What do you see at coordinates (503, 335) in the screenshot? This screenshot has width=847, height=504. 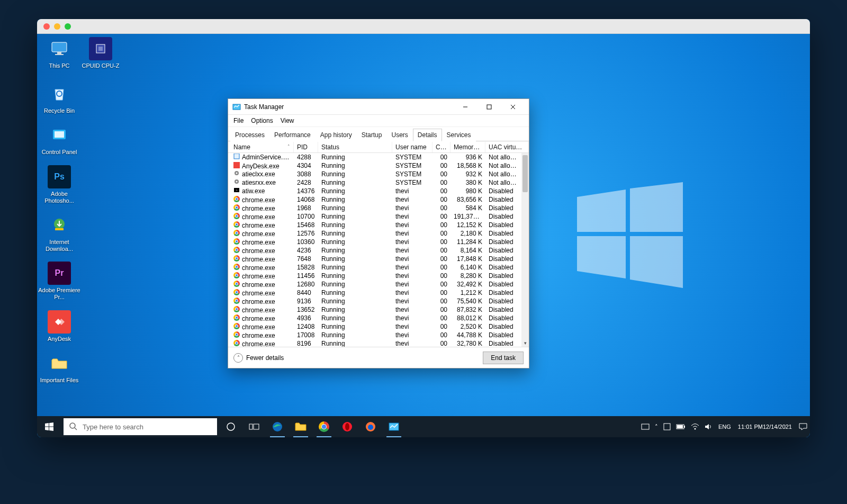 I see `cell-uac: Disabled` at bounding box center [503, 335].